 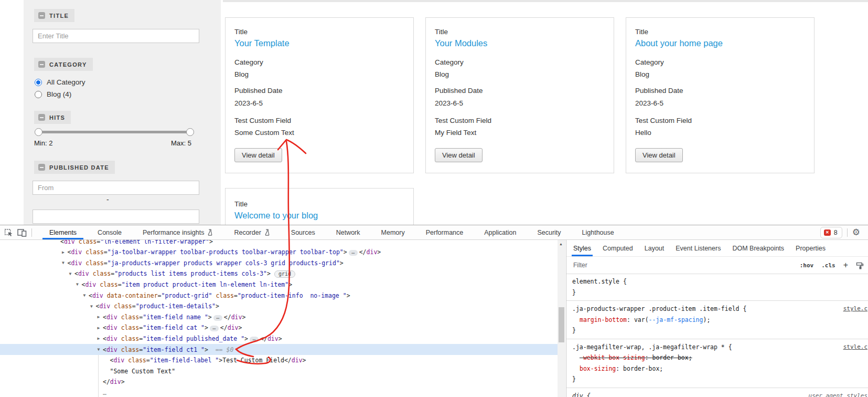 I want to click on styles-tab-computed: Computed, so click(x=618, y=248).